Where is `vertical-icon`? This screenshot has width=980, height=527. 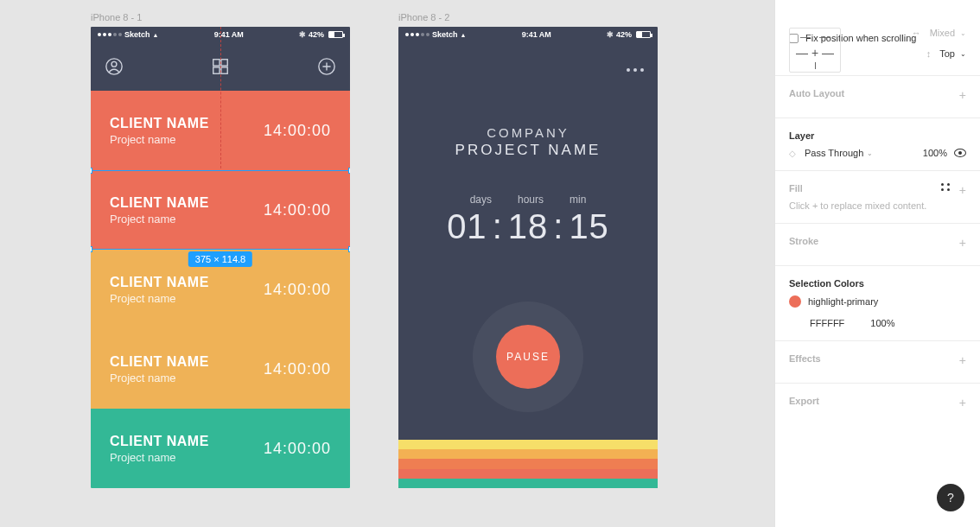 vertical-icon is located at coordinates (931, 54).